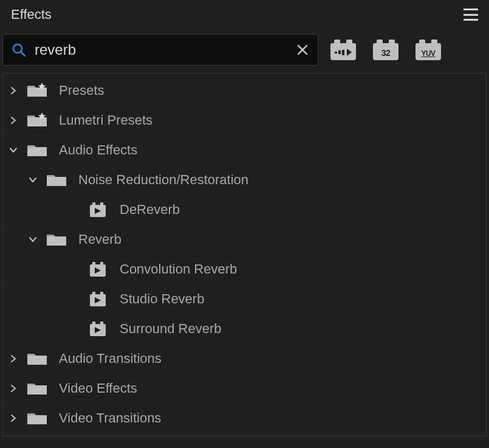 Image resolution: width=489 pixels, height=448 pixels. I want to click on tree-row: Studio Reverb, so click(244, 299).